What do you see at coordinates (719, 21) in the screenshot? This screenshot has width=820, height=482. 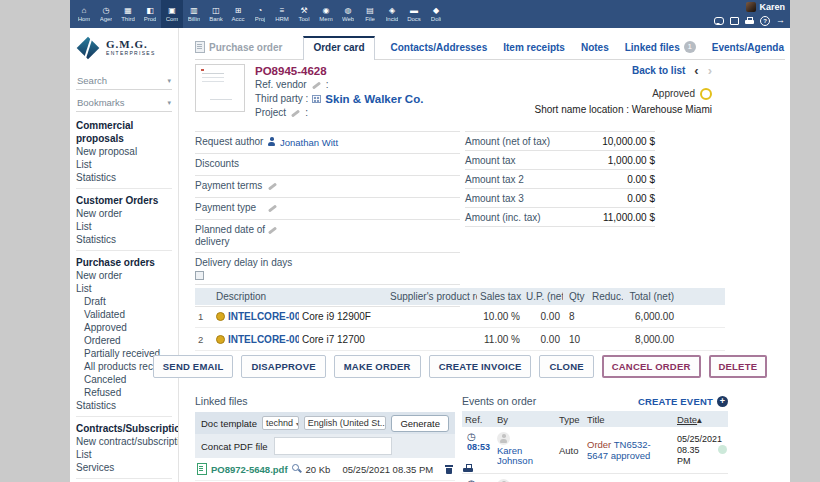 I see `chat-icon` at bounding box center [719, 21].